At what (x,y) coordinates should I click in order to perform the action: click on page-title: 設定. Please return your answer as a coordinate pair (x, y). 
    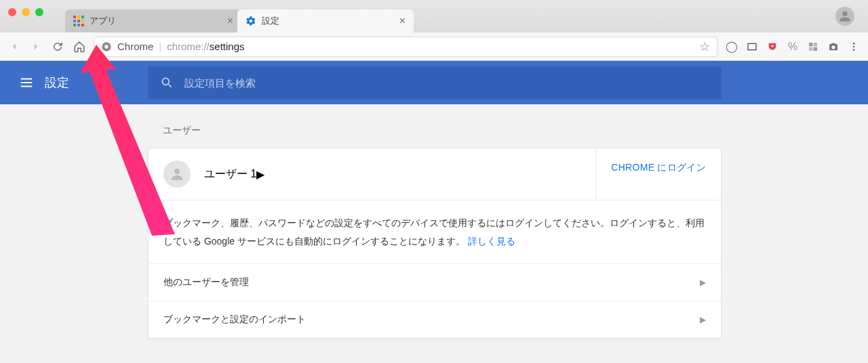
    Looking at the image, I should click on (57, 83).